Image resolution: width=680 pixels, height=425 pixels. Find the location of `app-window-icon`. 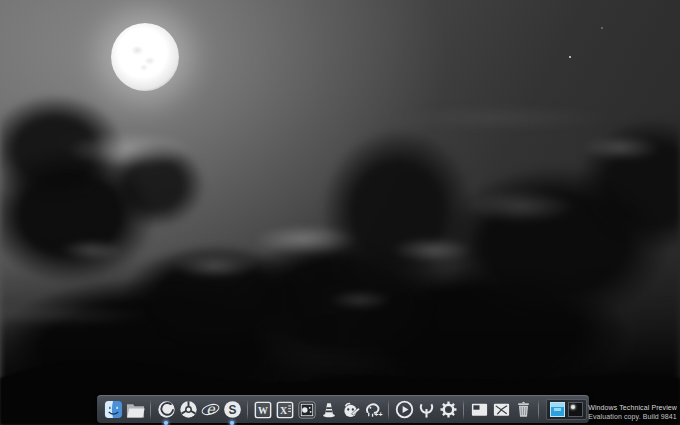

app-window-icon is located at coordinates (479, 410).